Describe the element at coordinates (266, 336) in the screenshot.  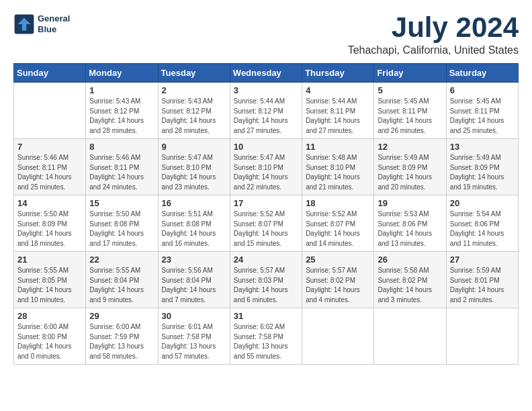
I see `calendar-week-row: 28Sunrise: 6:00 AM Sunset: 8:00 PM Dayli…` at that location.